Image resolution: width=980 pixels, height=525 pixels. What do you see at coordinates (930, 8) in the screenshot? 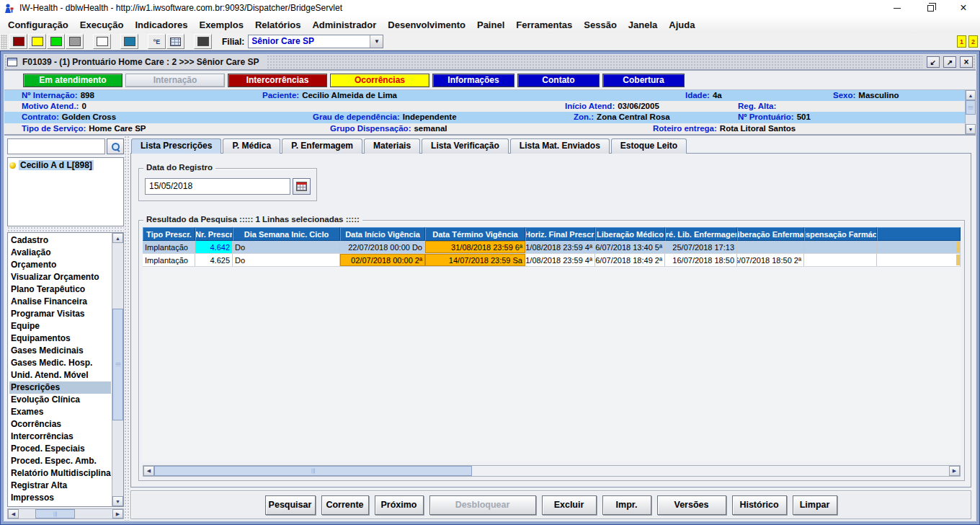
I see `restore-button` at bounding box center [930, 8].